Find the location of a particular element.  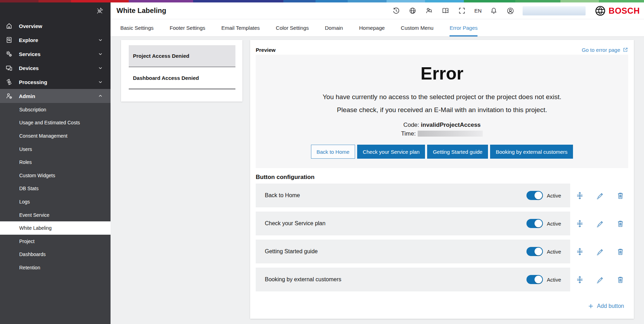

tab-color-settings: Color Settings is located at coordinates (292, 28).